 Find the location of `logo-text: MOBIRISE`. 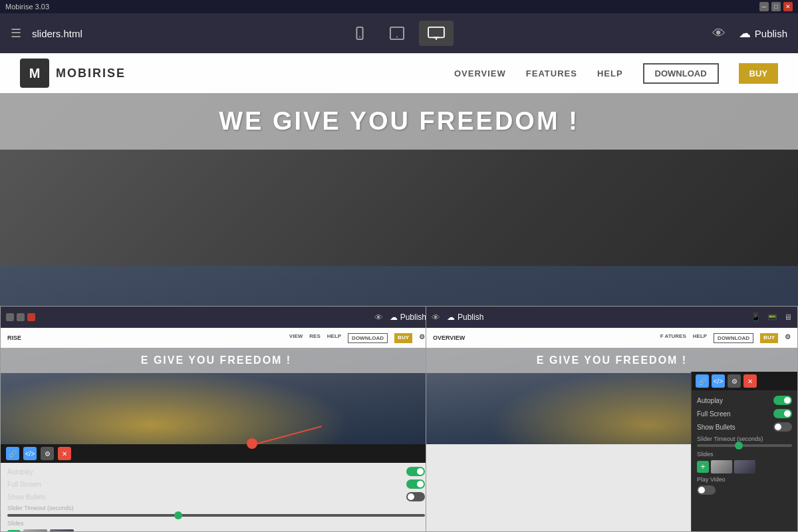

logo-text: MOBIRISE is located at coordinates (90, 73).